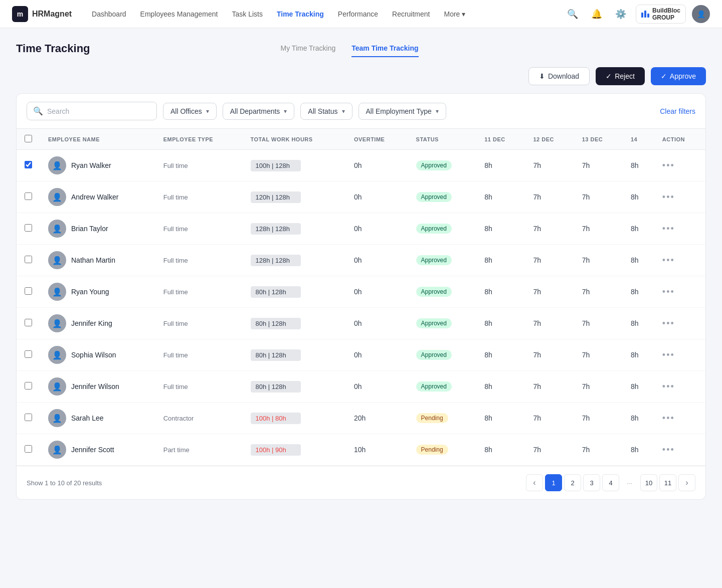 The image size is (722, 588). Describe the element at coordinates (573, 483) in the screenshot. I see `page-btn-2: 2` at that location.